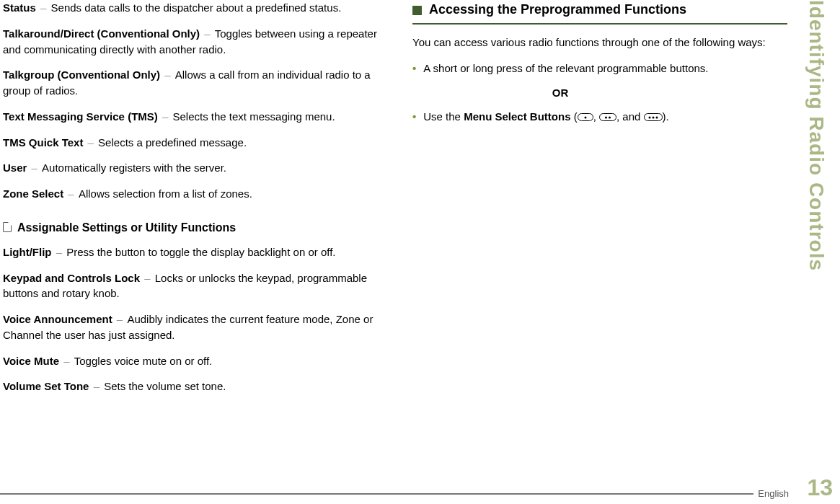 The height and width of the screenshot is (504, 840). What do you see at coordinates (196, 252) in the screenshot?
I see `definition-item: Light/Flip – Press the button to toggle …` at bounding box center [196, 252].